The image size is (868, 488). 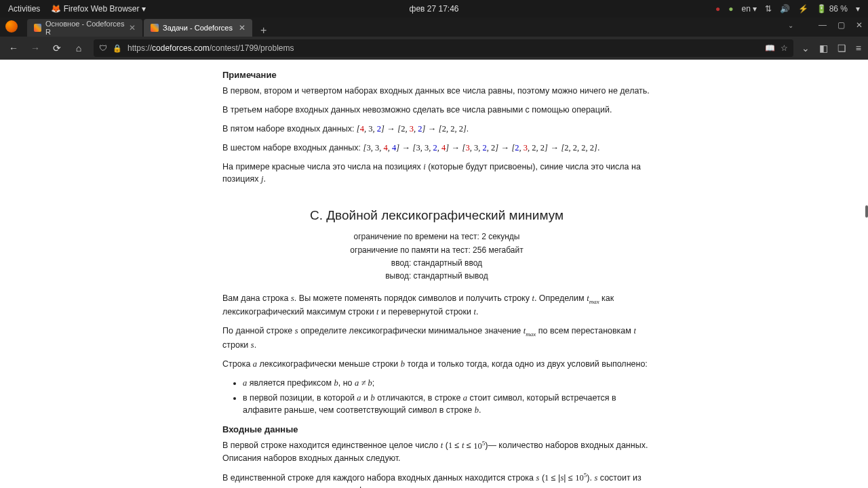 What do you see at coordinates (859, 25) in the screenshot?
I see `close-window-button: ✕` at bounding box center [859, 25].